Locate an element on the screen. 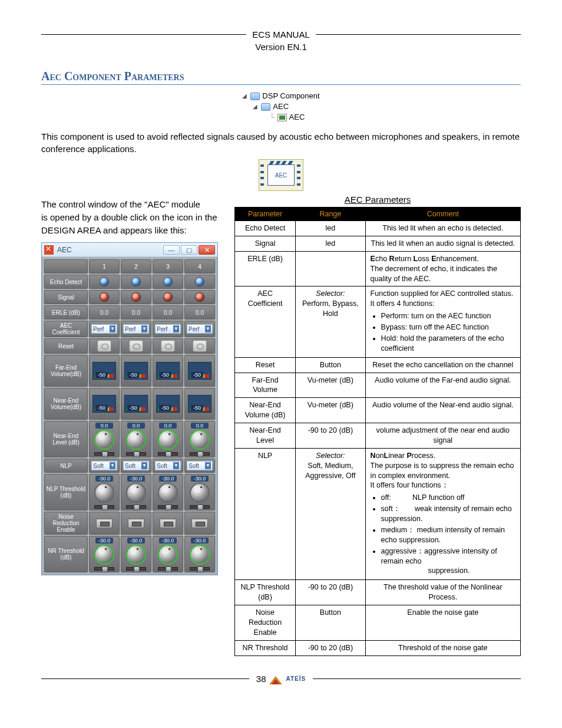  para-2b: is opened by a double click on the icon … is located at coordinates (133, 218).